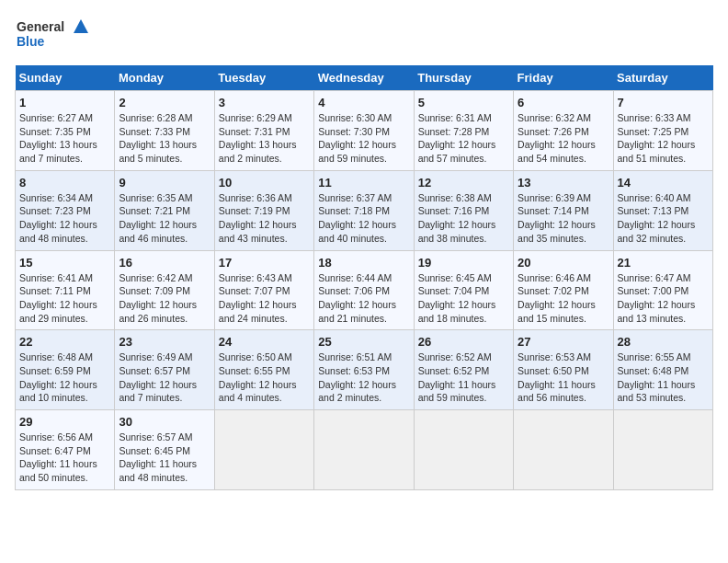  Describe the element at coordinates (563, 298) in the screenshot. I see `day-info: Sunrise: 6:46 AMSunset: 7:02 PMDaylight:…` at that location.